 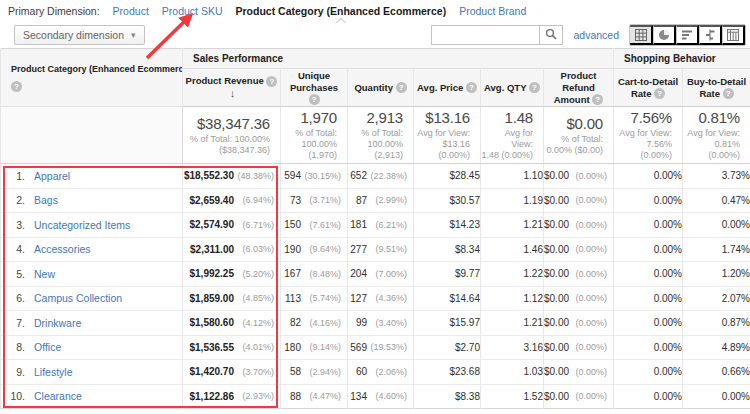 I want to click on report-toolbar: Secondary dimension ▾ advanced, so click(x=375, y=35).